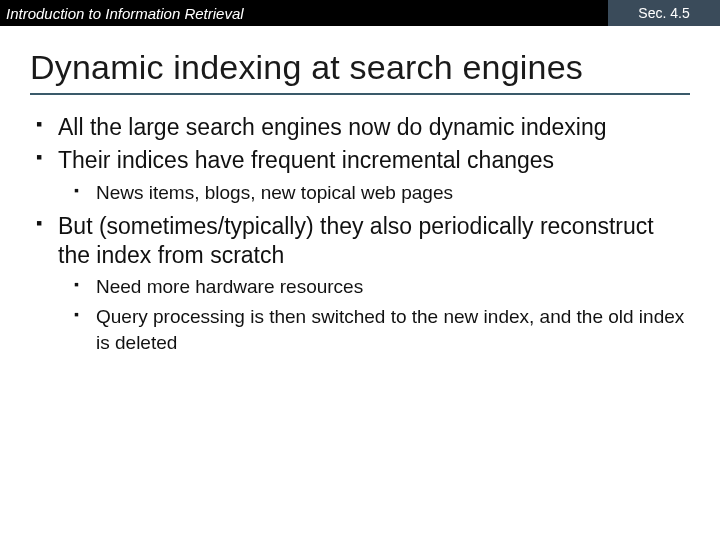 This screenshot has width=720, height=540. I want to click on sub-bullet-list: Need more hardware resources Query proce…, so click(372, 314).